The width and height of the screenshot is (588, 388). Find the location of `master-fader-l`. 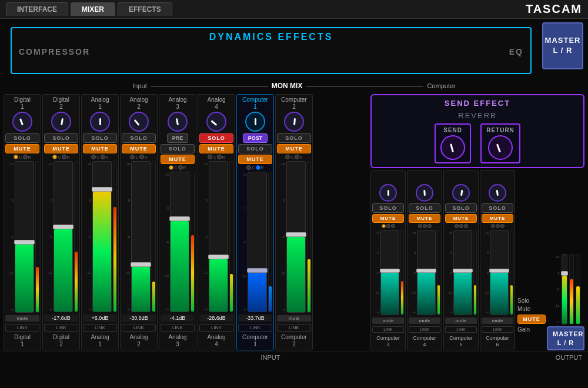

master-fader-l is located at coordinates (564, 289).